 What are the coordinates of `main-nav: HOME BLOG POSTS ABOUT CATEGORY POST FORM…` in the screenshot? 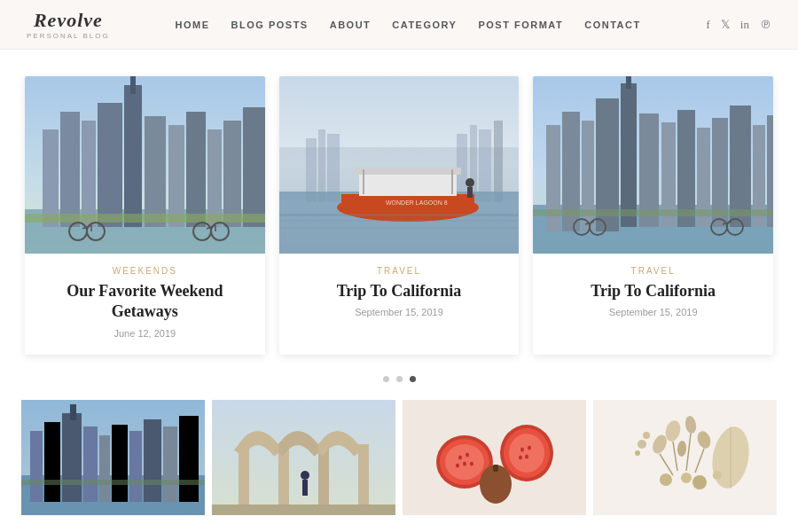 It's located at (408, 25).